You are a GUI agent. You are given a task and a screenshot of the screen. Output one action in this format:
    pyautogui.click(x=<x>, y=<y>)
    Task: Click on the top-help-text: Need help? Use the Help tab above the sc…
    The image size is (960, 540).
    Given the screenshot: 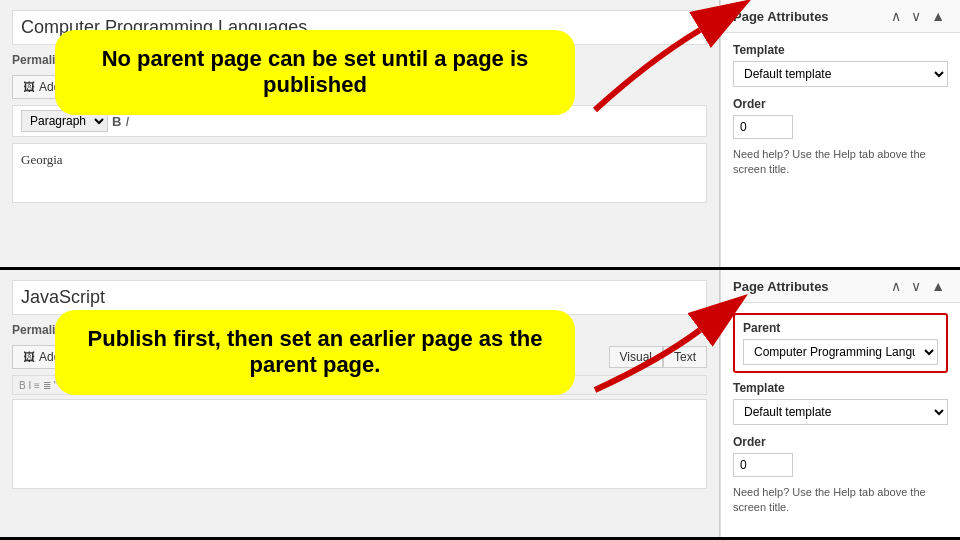 What is the action you would take?
    pyautogui.click(x=840, y=162)
    